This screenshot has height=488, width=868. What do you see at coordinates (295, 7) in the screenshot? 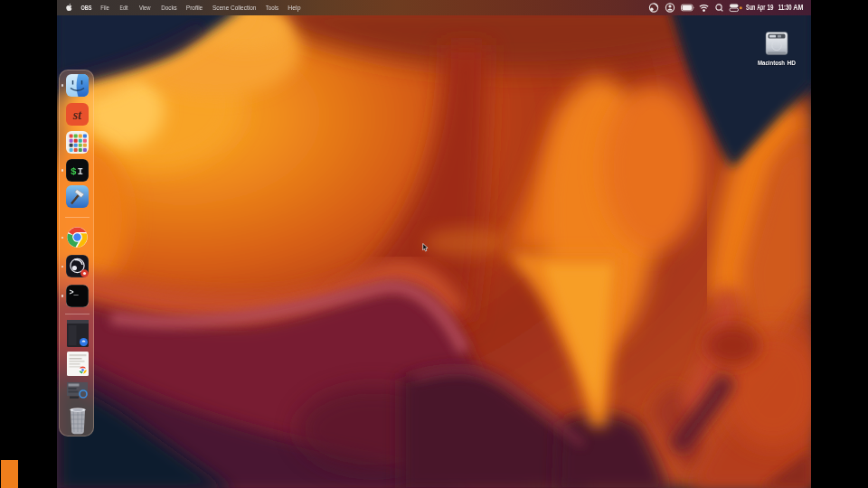
I see `svg-text: Help` at bounding box center [295, 7].